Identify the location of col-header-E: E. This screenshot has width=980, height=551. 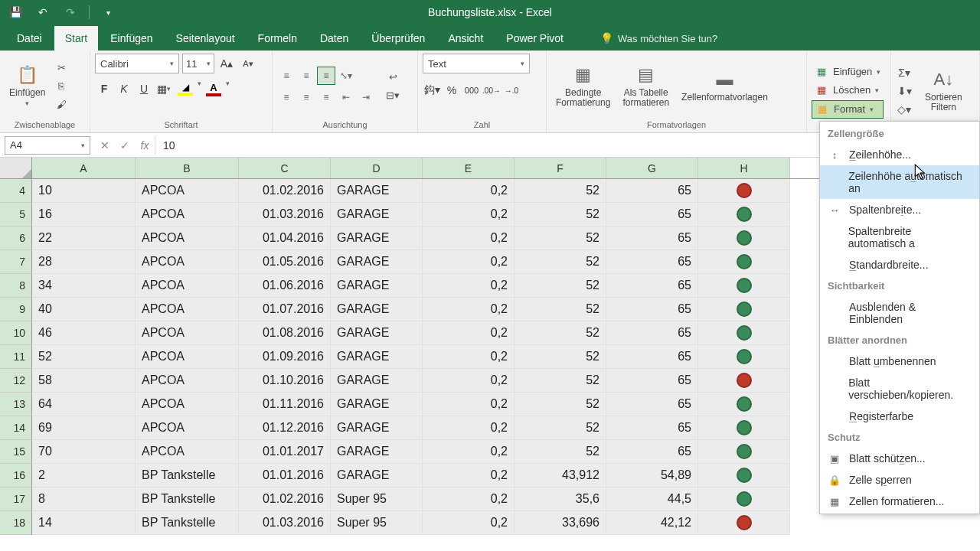
(469, 168).